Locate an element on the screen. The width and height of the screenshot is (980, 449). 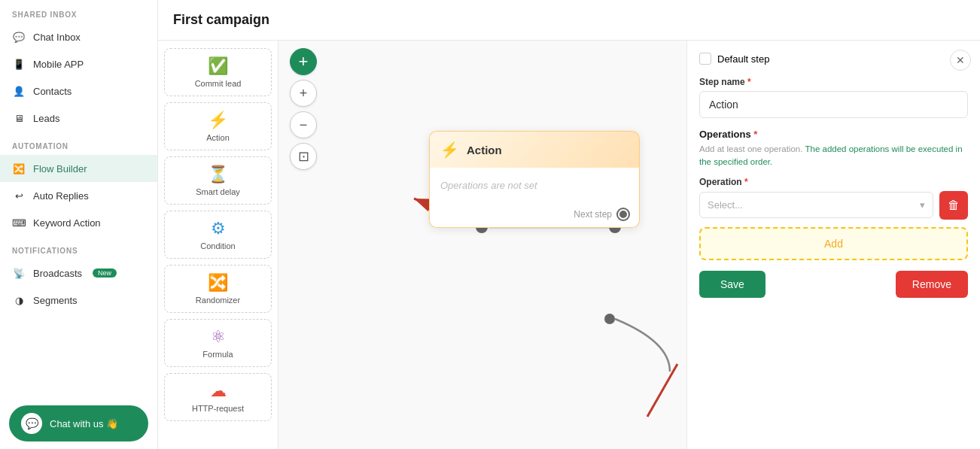
toolbox-panel: ✅ Commit lead ⚡ Action ⏳ Smart delay ⚙ C… is located at coordinates (218, 245).